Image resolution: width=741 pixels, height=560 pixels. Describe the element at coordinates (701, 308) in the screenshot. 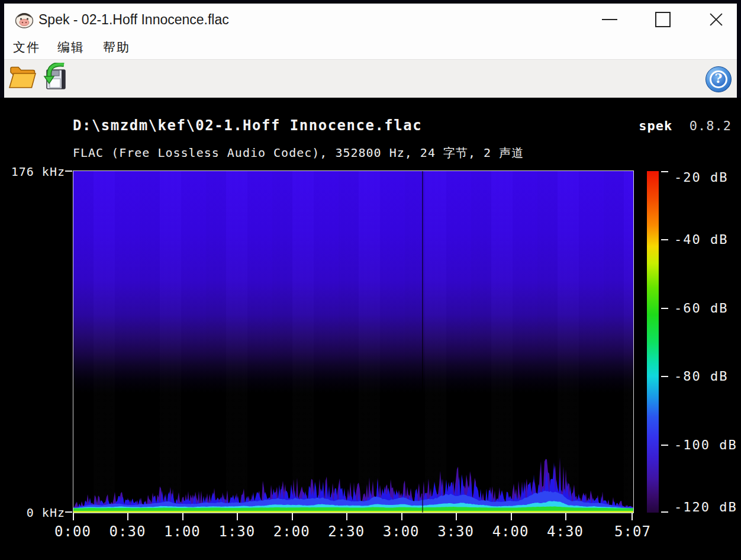

I see `db-tick-label: -60 dB` at that location.